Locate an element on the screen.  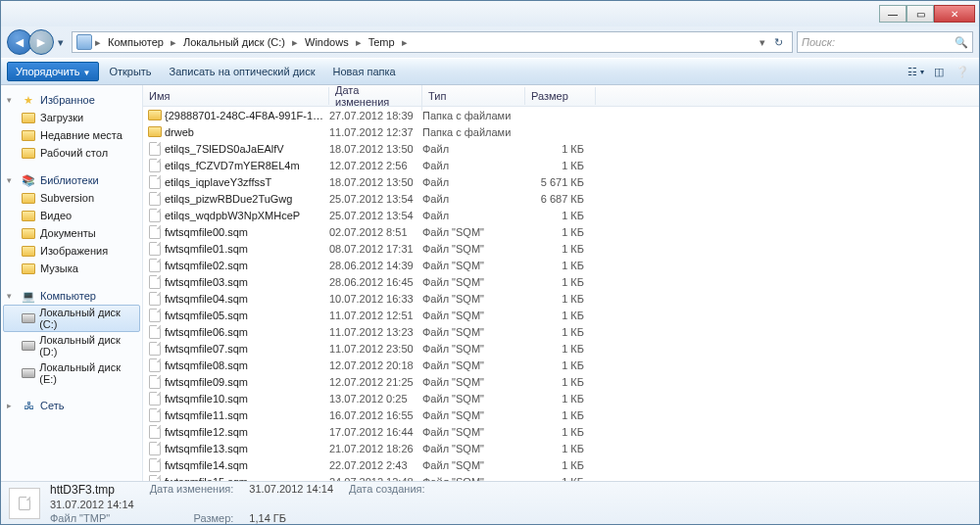
breadcrumb-item: Windows is located at coordinates (327, 42).